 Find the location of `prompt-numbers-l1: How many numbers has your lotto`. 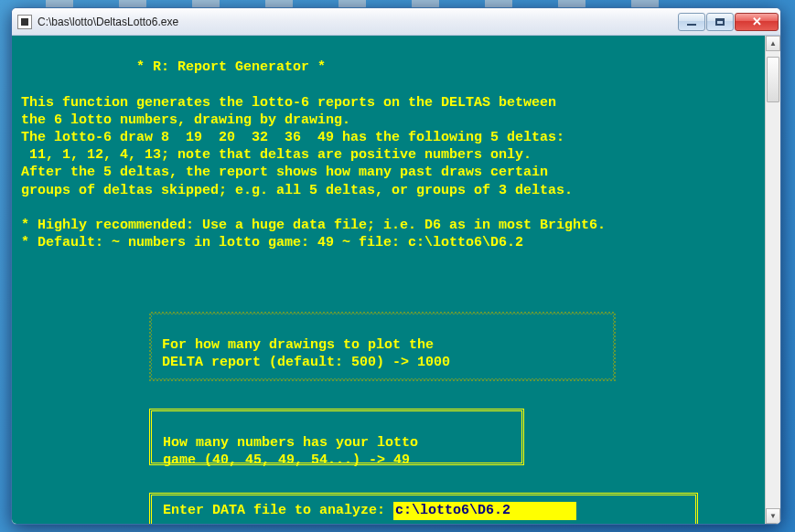

prompt-numbers-l1: How many numbers has your lotto is located at coordinates (291, 442).